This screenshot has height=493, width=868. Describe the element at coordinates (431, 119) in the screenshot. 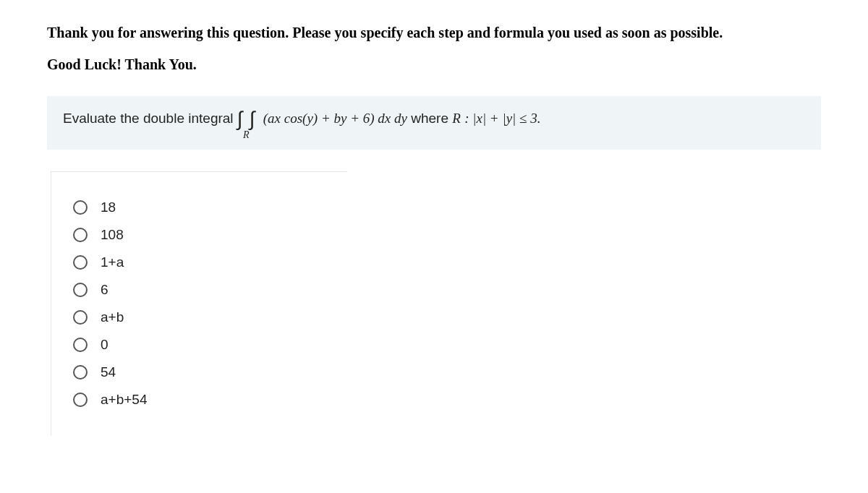

I see `question-mid: where` at that location.